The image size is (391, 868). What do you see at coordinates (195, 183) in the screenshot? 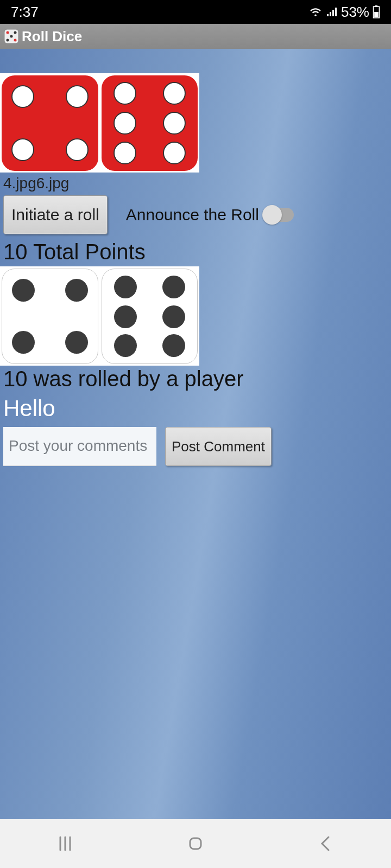
I see `filenames-text: 4.jpg6.jpg` at bounding box center [195, 183].